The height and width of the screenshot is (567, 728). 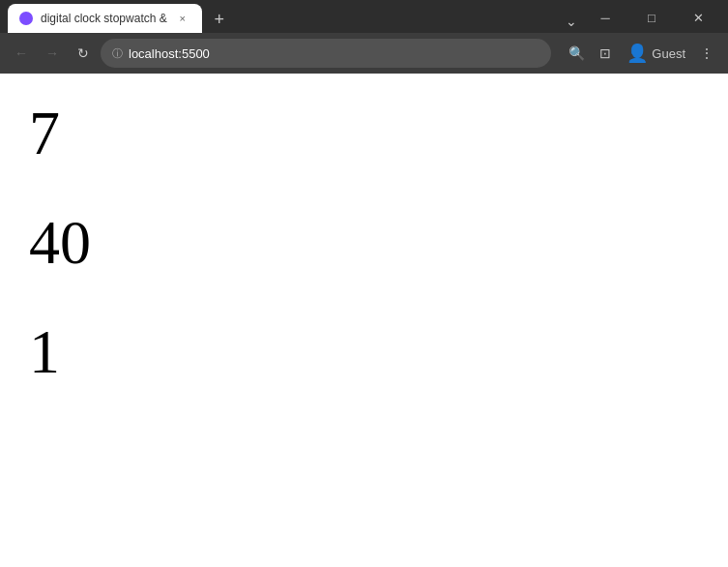 I want to click on address-bar-container: ⓘ, so click(x=326, y=53).